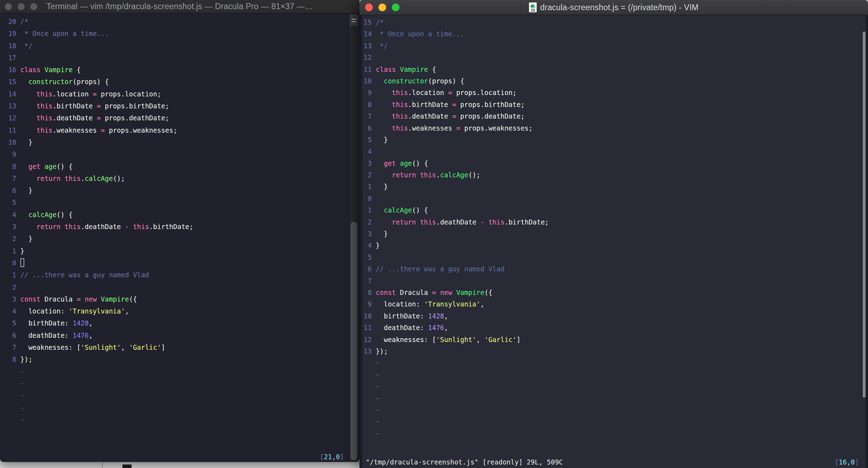 Image resolution: width=868 pixels, height=468 pixels. I want to click on code-line: 5 }, so click(614, 140).